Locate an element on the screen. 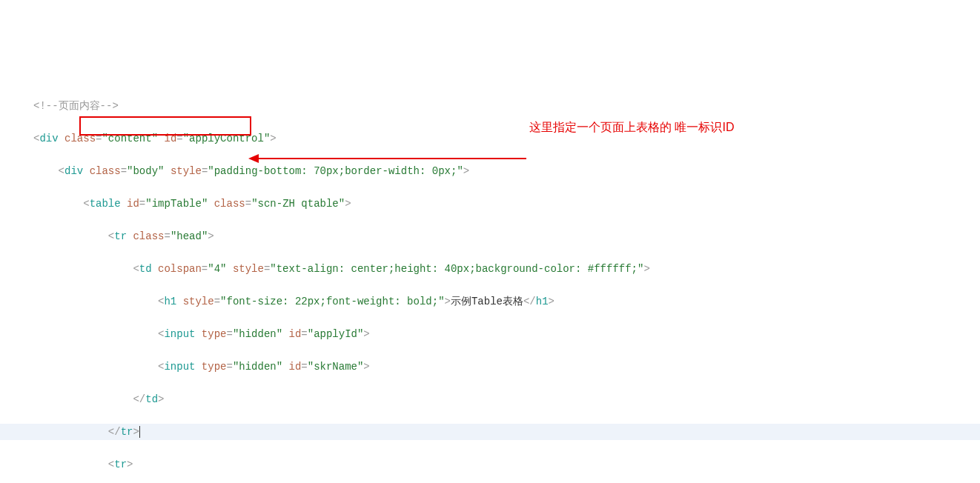 This screenshot has height=483, width=980. code-line: <tr> is located at coordinates (490, 464).